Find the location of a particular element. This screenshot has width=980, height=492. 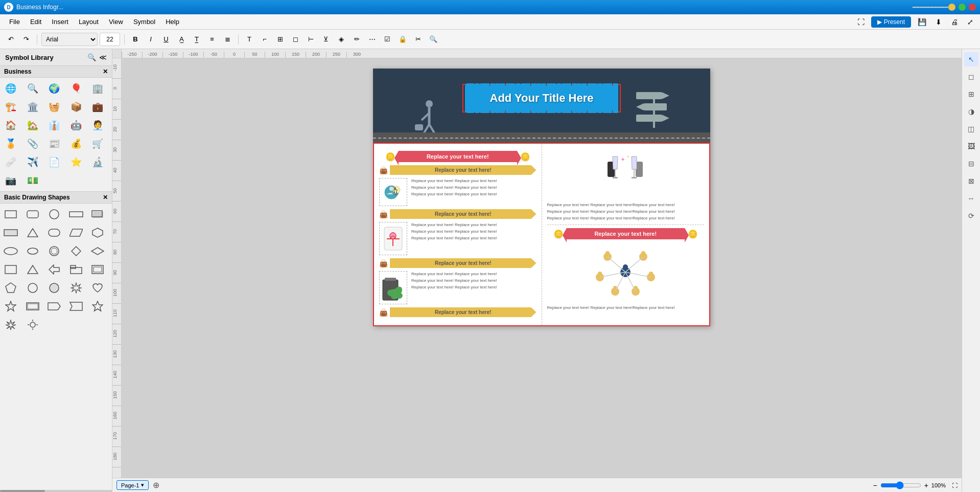

minimize-button is located at coordinates (952, 7).